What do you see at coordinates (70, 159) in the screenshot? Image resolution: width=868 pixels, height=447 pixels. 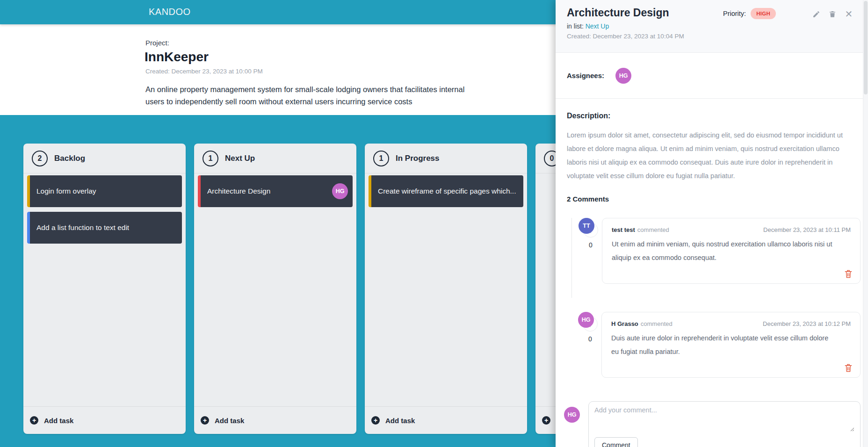 I see `column-title: Backlog` at bounding box center [70, 159].